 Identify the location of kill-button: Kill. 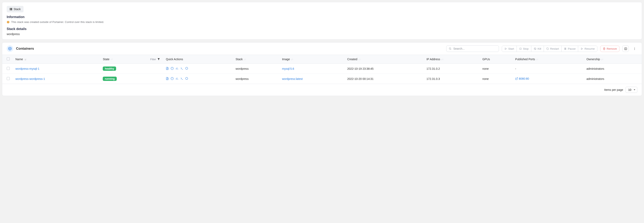
(538, 49).